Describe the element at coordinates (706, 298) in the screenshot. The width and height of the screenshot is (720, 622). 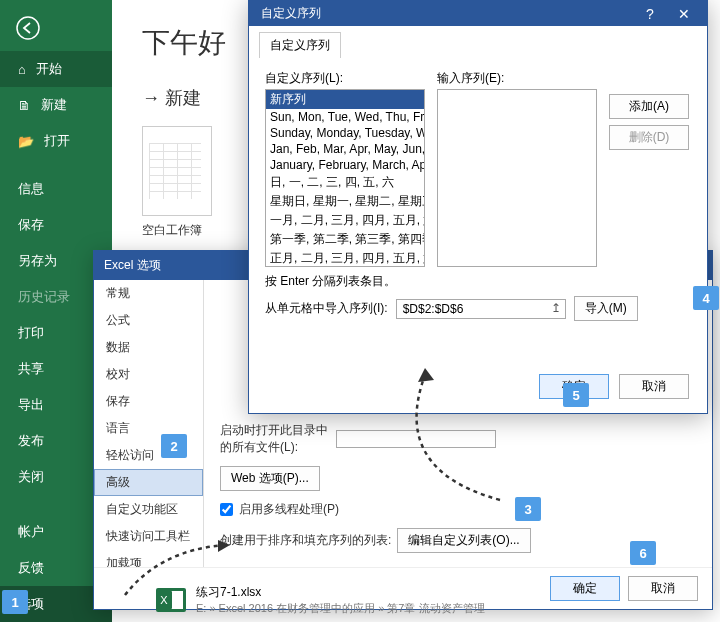
I see `callout-4: 4` at that location.